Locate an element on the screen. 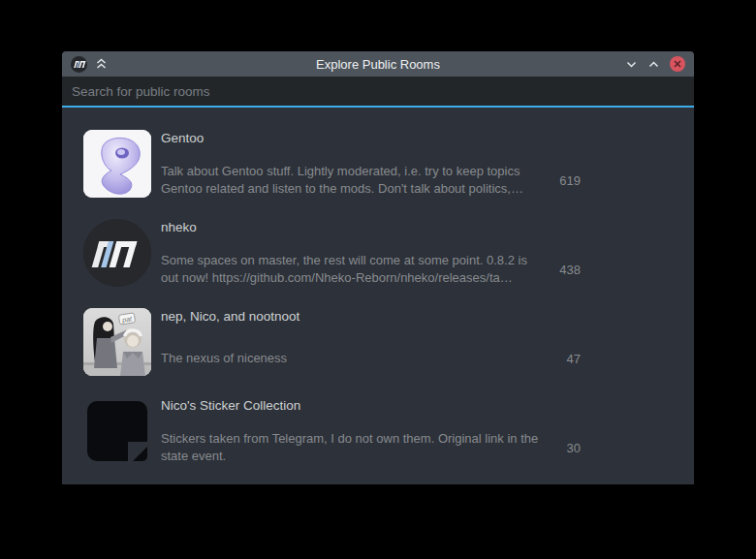 The height and width of the screenshot is (559, 756). room-topic: Some spaces on master, the rest will com… is located at coordinates (352, 269).